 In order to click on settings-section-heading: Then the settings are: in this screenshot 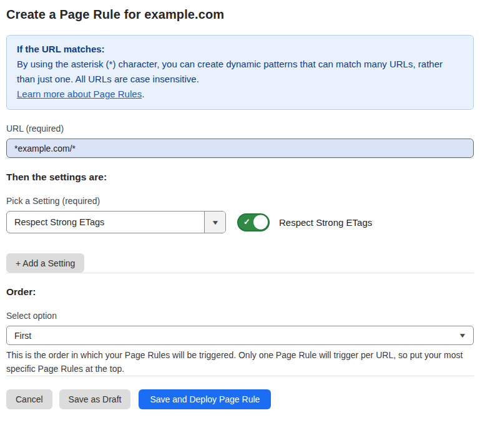, I will do `click(240, 177)`.